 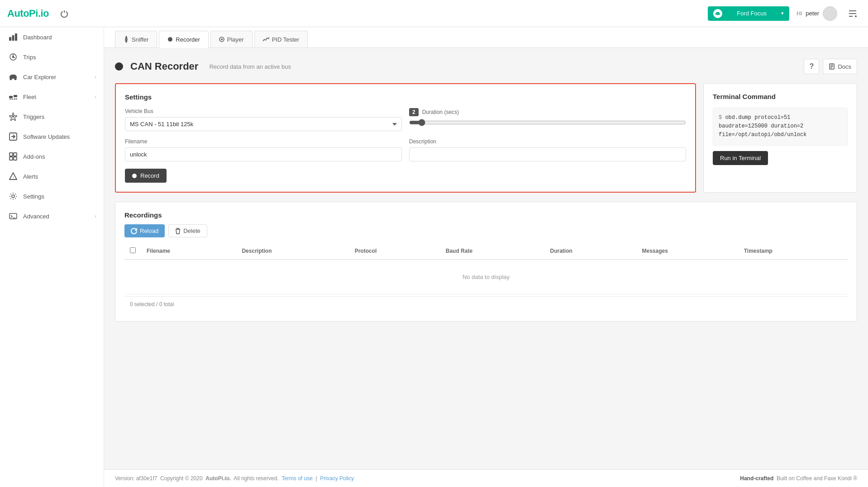 What do you see at coordinates (150, 175) in the screenshot?
I see `record-btn-label: Record` at bounding box center [150, 175].